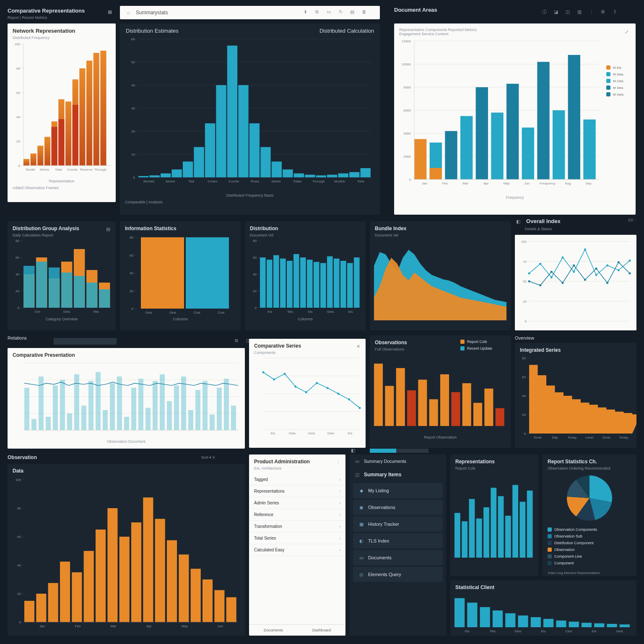 The height and width of the screenshot is (644, 644). I want to click on page-title: Comparative Representations, so click(58, 11).